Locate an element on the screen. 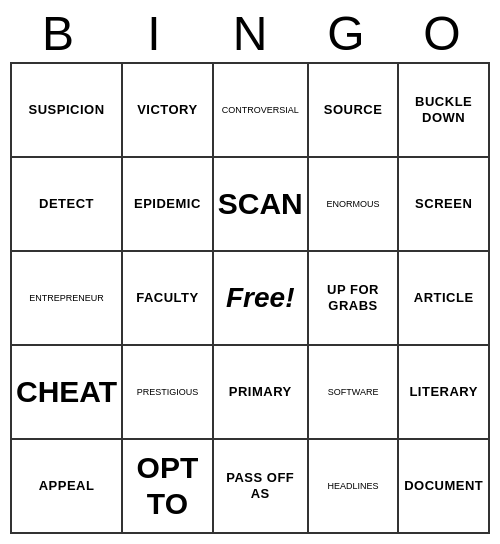  cell-text: UP FOR GRABS is located at coordinates (354, 298).